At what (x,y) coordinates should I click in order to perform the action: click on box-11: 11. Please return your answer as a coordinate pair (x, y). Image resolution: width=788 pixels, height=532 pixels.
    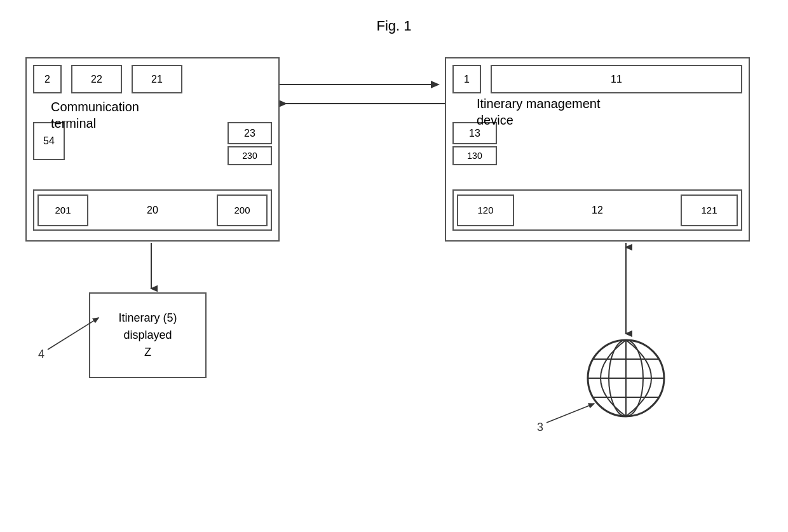
    Looking at the image, I should click on (616, 79).